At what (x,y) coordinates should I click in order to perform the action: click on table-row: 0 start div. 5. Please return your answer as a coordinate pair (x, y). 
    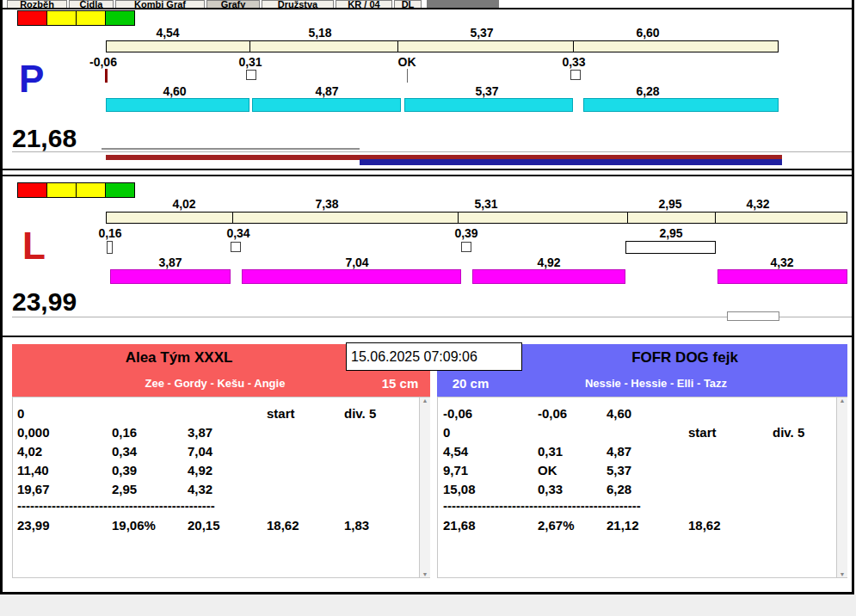
    Looking at the image, I should click on (218, 414).